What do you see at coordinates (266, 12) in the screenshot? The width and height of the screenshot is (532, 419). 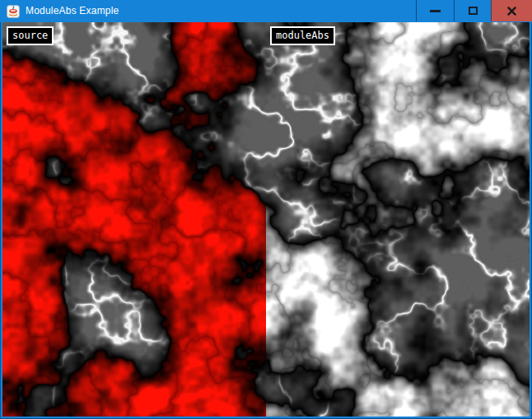 I see `titlebar: ModuleAbs Example` at bounding box center [266, 12].